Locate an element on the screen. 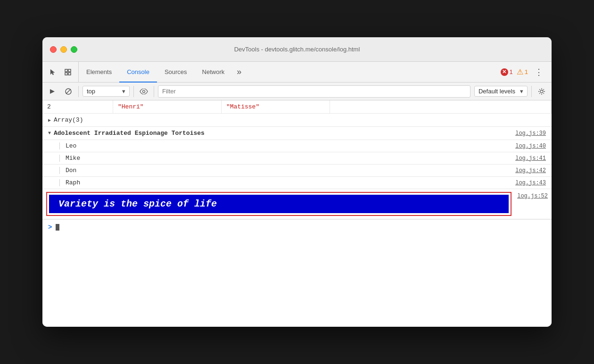  eye-icon is located at coordinates (144, 91).